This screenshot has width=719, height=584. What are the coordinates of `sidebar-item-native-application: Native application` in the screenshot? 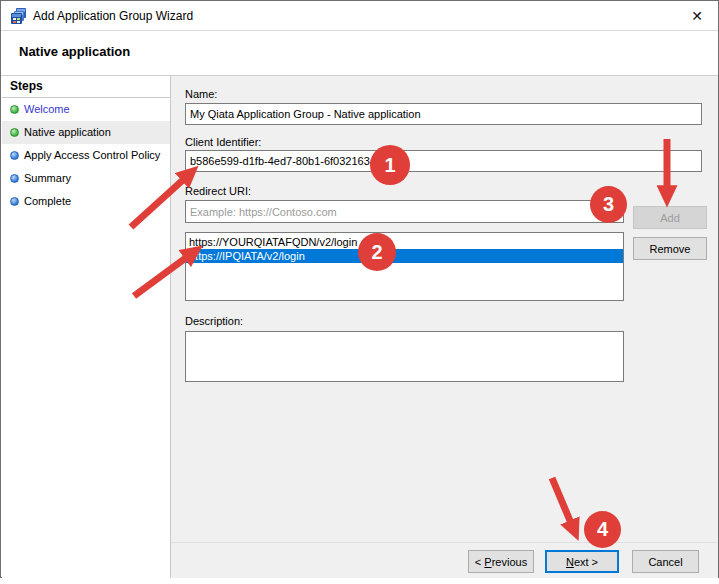 It's located at (86, 132).